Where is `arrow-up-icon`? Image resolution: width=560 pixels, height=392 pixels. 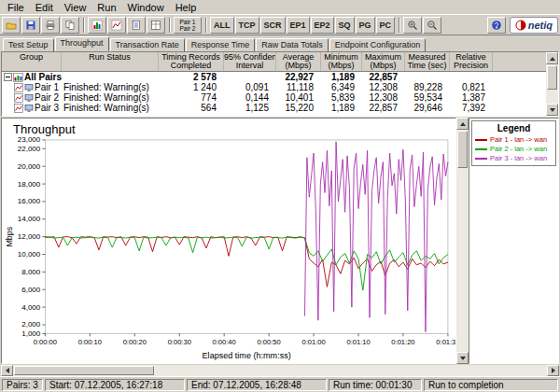
arrow-up-icon is located at coordinates (463, 124).